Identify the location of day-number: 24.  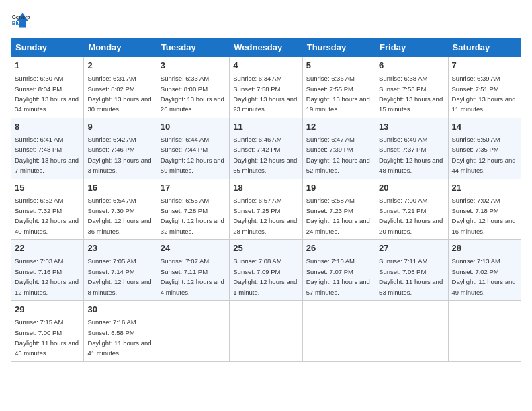
(193, 248).